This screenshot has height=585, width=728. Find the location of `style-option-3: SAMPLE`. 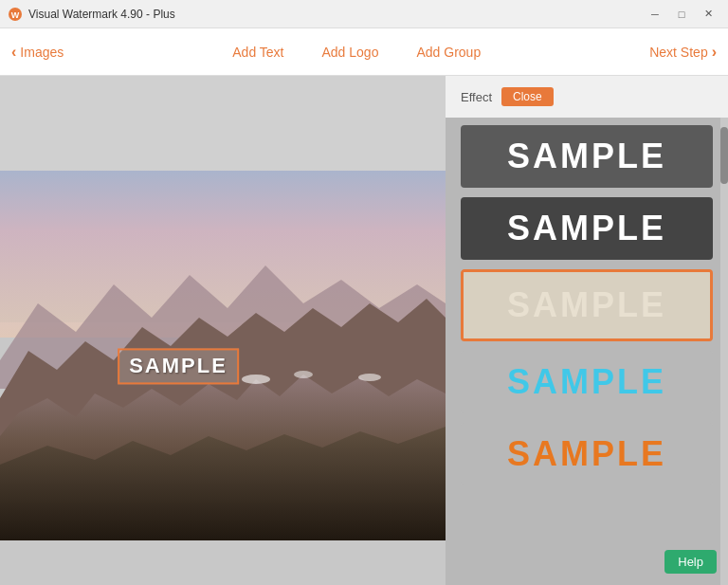

style-option-3: SAMPLE is located at coordinates (587, 305).